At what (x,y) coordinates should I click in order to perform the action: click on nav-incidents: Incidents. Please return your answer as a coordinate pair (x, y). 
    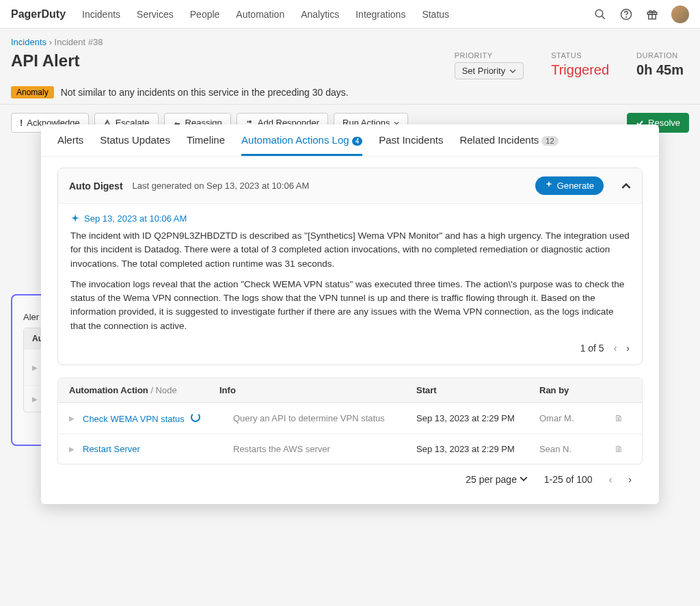
    Looking at the image, I should click on (101, 14).